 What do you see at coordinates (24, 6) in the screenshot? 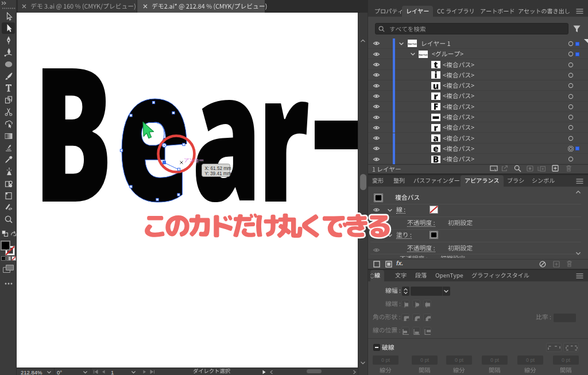
I see `close-icon` at bounding box center [24, 6].